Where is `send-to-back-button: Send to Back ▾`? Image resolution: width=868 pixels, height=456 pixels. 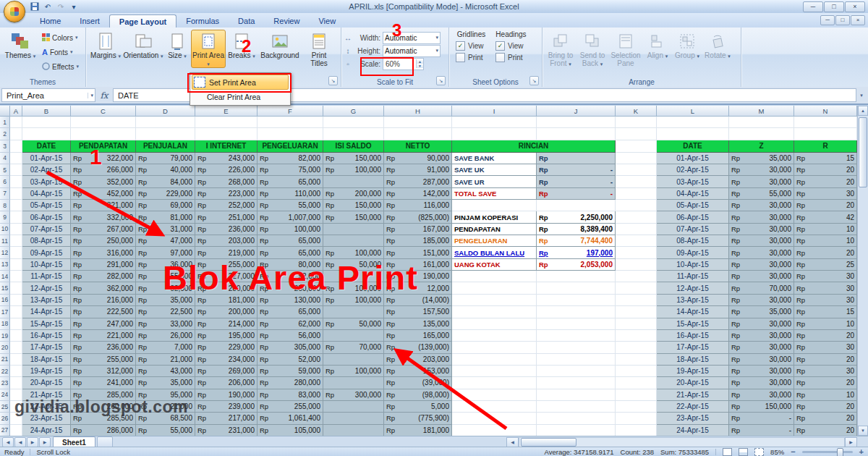
send-to-back-button: Send to Back ▾ is located at coordinates (592, 49).